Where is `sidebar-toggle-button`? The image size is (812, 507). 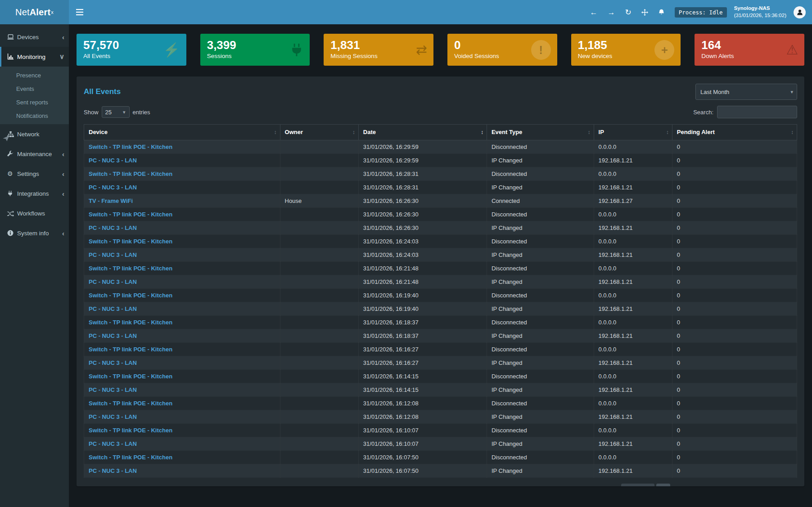
sidebar-toggle-button is located at coordinates (80, 12).